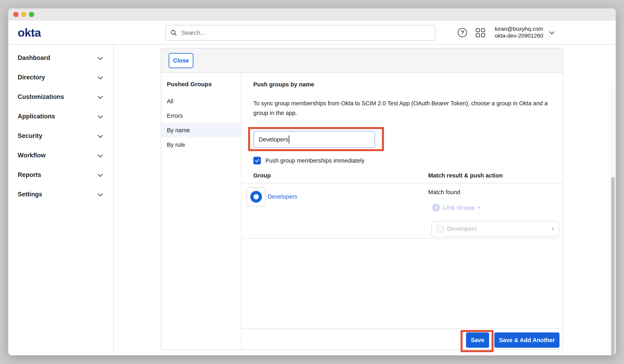 This screenshot has height=364, width=624. What do you see at coordinates (402, 176) in the screenshot?
I see `table-header: Group Match result & push action` at bounding box center [402, 176].